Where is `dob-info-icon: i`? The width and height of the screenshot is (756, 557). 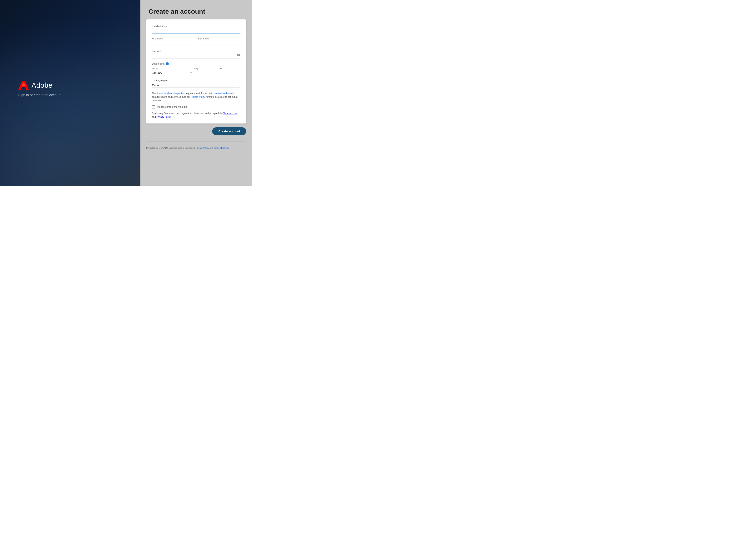
dob-info-icon: i is located at coordinates (167, 64).